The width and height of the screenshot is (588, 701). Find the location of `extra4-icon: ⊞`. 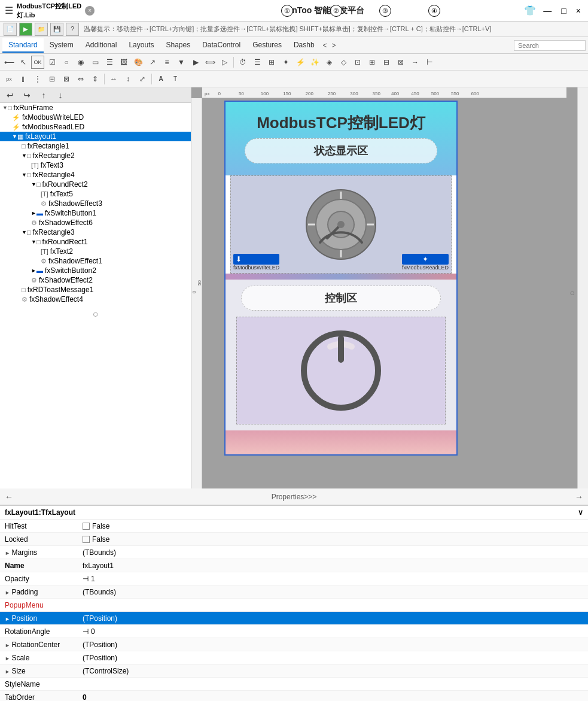

extra4-icon: ⊞ is located at coordinates (372, 62).